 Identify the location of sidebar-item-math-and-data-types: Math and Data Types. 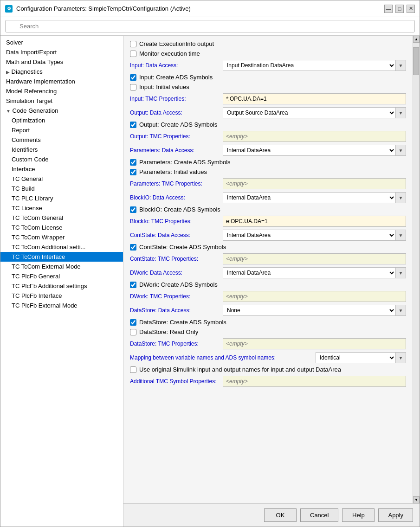
(62, 62).